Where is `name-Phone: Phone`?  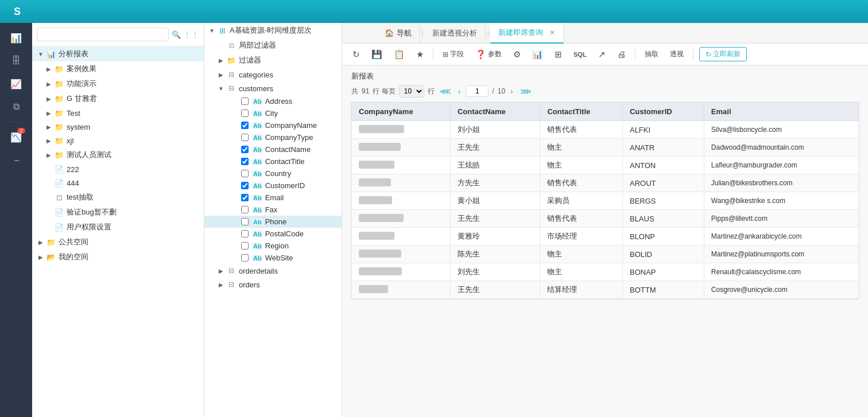 name-Phone: Phone is located at coordinates (276, 221).